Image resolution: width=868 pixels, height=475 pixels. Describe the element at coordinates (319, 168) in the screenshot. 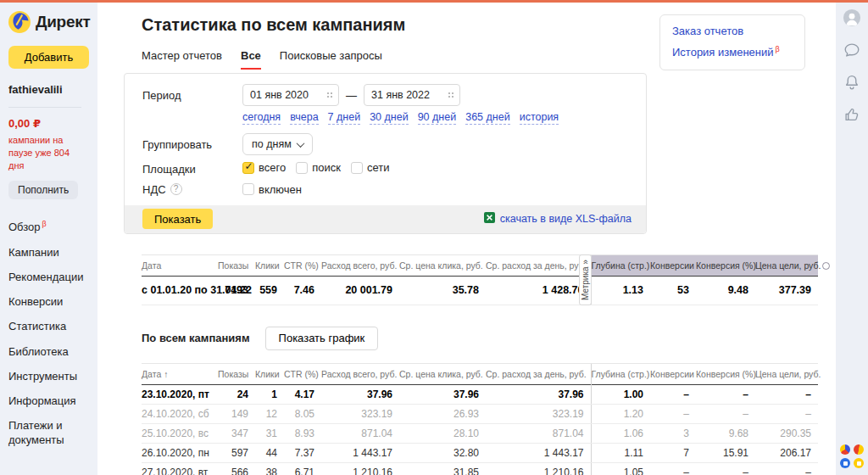

I see `platform-checkbox: поиск` at that location.